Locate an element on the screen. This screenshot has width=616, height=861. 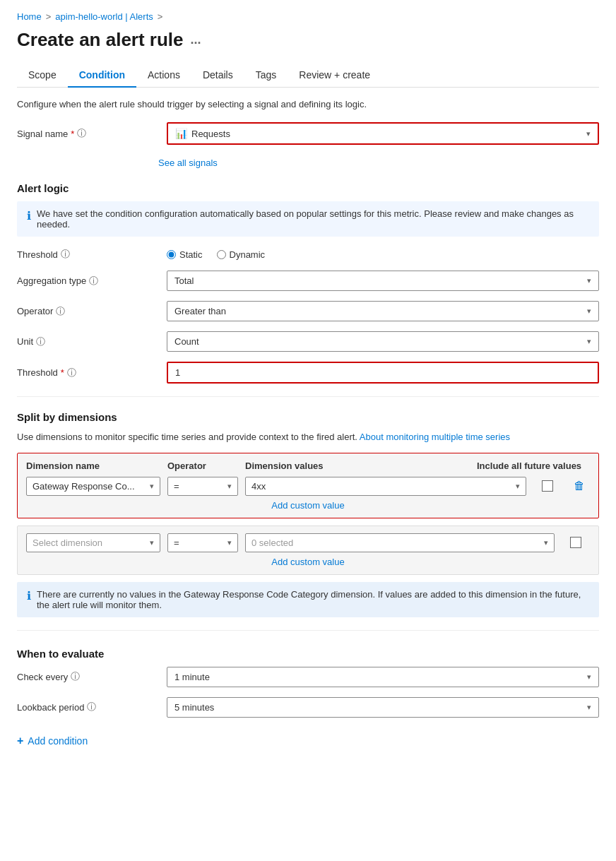
dimensions-title: Split by dimensions is located at coordinates (308, 417).